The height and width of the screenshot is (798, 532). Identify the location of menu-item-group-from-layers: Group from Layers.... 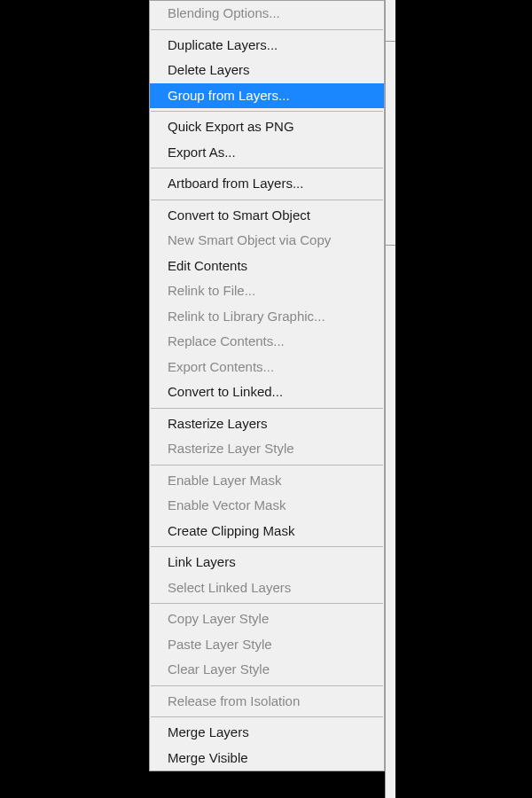
(267, 96).